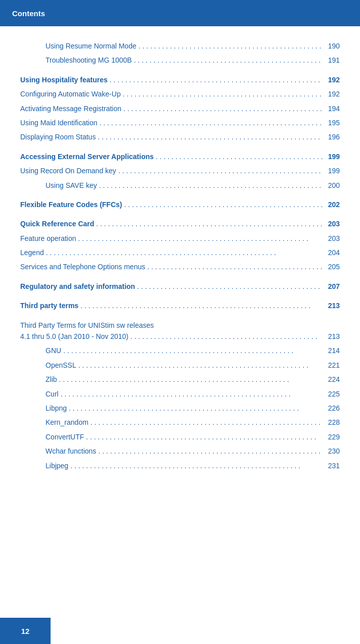 This screenshot has height=644, width=360. Describe the element at coordinates (332, 466) in the screenshot. I see `toc-page-libjpeg: 231` at that location.